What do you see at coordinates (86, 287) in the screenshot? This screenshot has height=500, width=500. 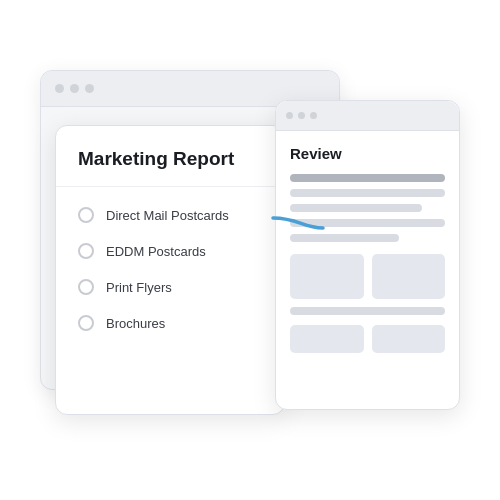 I see `radio-print-flyers` at bounding box center [86, 287].